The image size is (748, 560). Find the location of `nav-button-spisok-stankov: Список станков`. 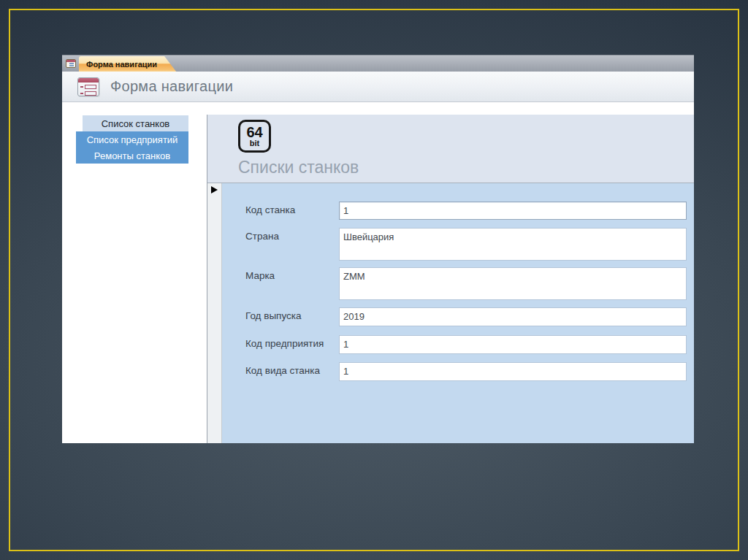

nav-button-spisok-stankov: Список станков is located at coordinates (136, 123).